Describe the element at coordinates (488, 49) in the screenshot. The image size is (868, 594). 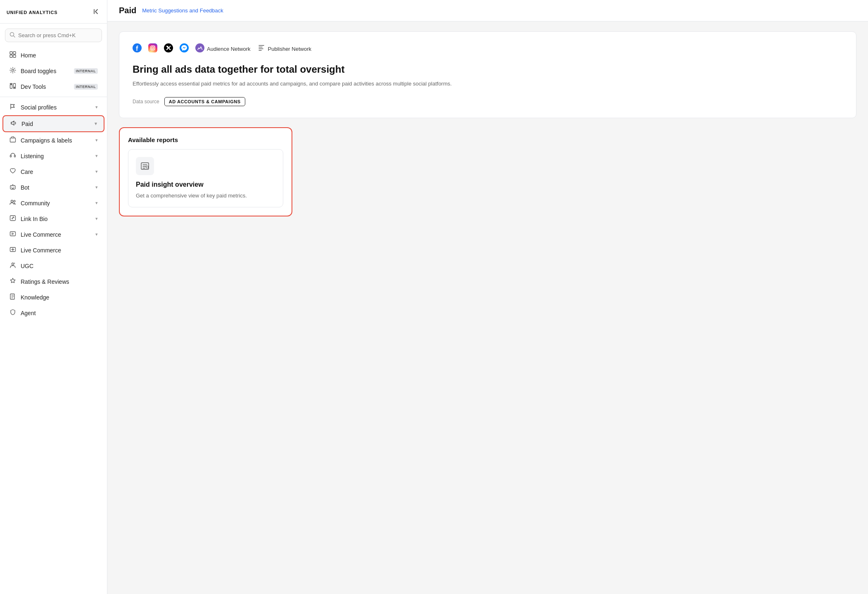
I see `platforms-row: Audience Network Publisher Network` at that location.